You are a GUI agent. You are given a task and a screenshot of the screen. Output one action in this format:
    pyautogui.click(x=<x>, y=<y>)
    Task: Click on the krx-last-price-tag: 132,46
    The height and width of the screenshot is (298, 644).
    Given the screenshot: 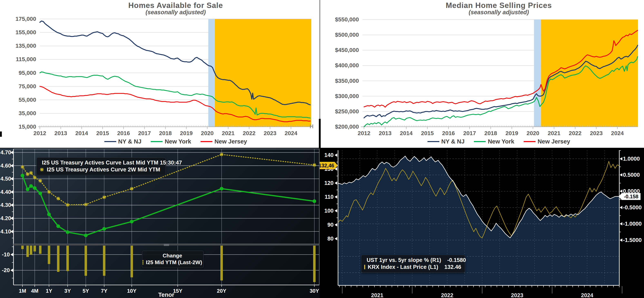 What is the action you would take?
    pyautogui.click(x=327, y=165)
    